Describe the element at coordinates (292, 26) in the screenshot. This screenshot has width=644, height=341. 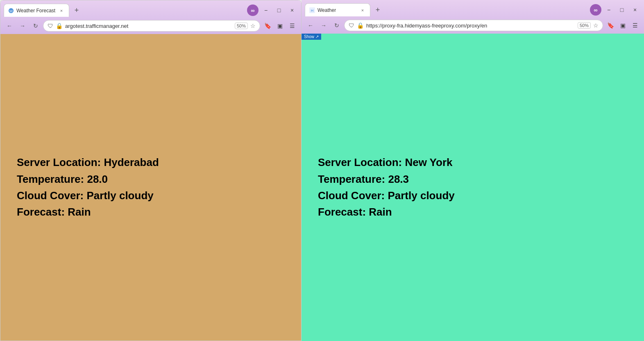
I see `menu-icon-1: ☰` at that location.